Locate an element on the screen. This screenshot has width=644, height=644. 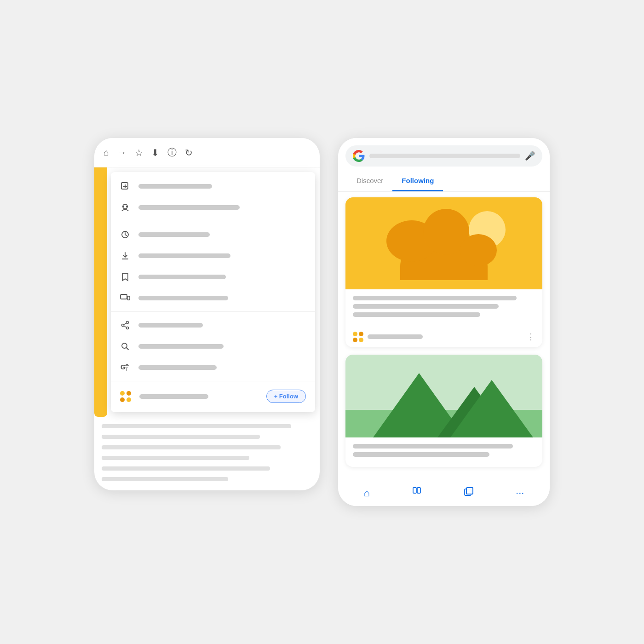
menu-label-follow-source is located at coordinates (174, 397).